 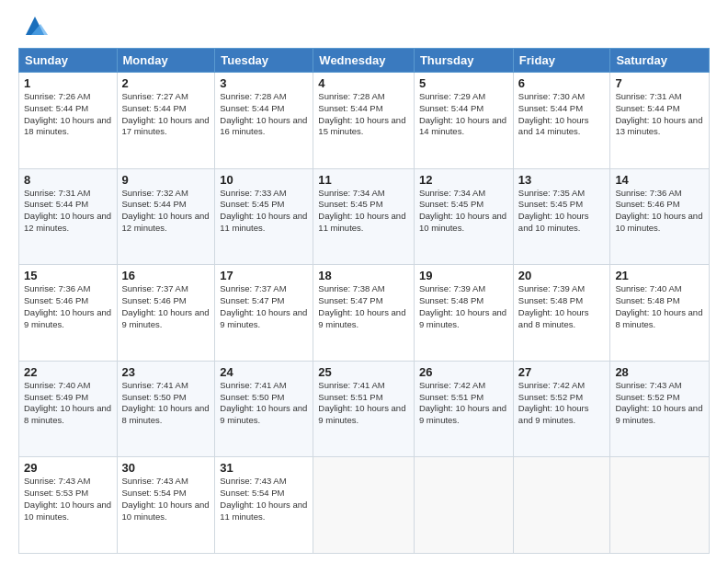 I want to click on calendar-cell: 13 Sunrise: 7:35 AMSunset: 5:45 PMDaylig…, so click(x=562, y=217).